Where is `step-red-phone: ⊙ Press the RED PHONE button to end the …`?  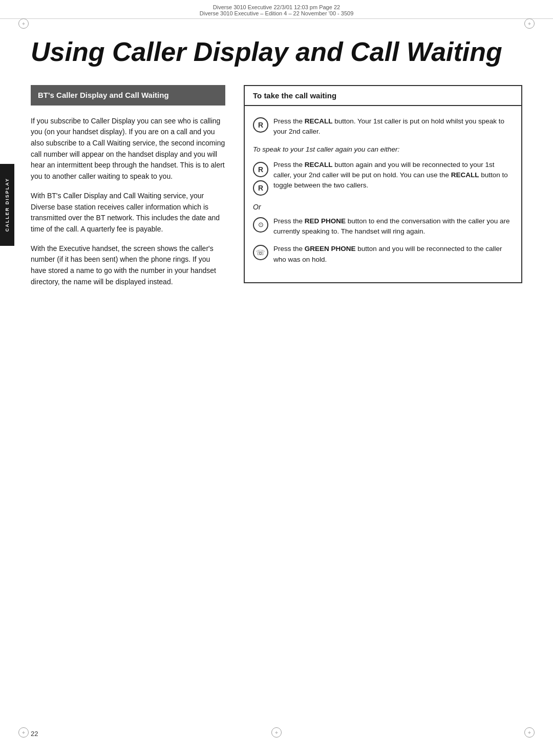 step-red-phone: ⊙ Press the RED PHONE button to end the … is located at coordinates (383, 226).